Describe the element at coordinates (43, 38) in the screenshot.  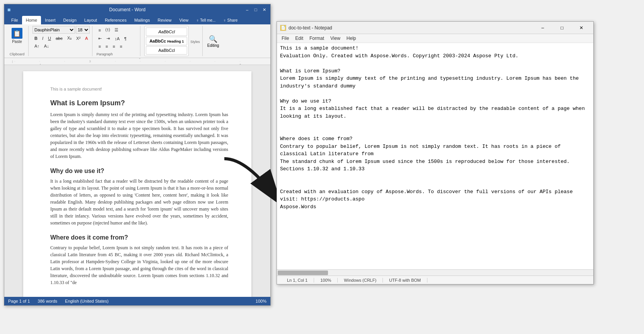
I see `italic-button: I` at that location.